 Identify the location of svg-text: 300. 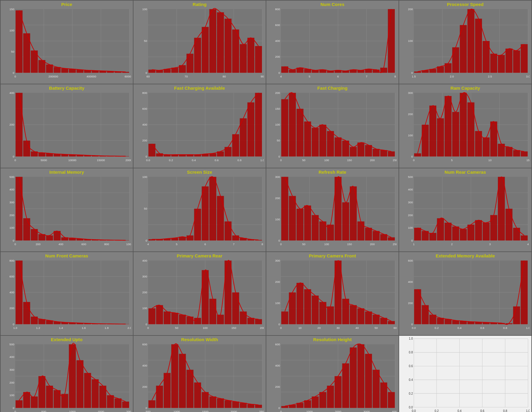
(411, 93).